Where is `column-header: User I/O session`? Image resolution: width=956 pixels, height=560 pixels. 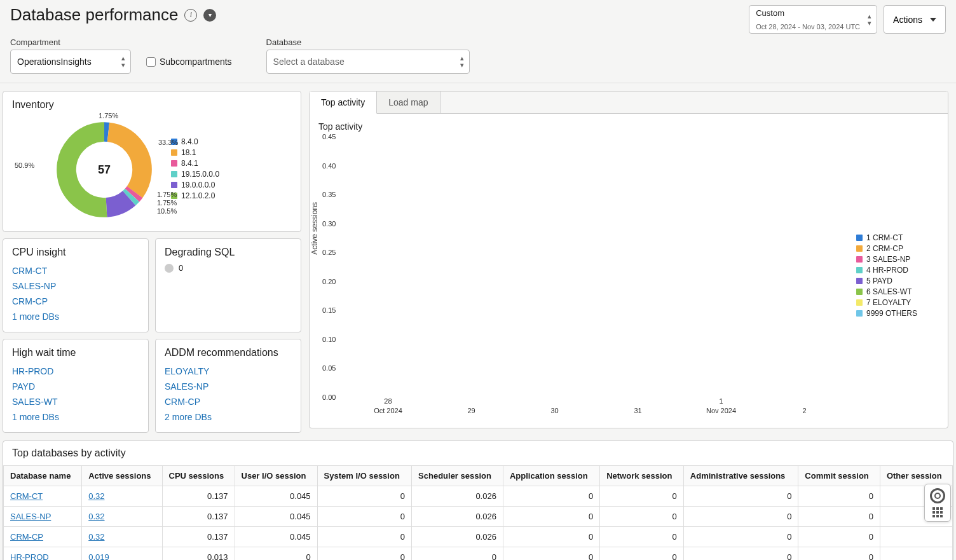
column-header: User I/O session is located at coordinates (276, 476).